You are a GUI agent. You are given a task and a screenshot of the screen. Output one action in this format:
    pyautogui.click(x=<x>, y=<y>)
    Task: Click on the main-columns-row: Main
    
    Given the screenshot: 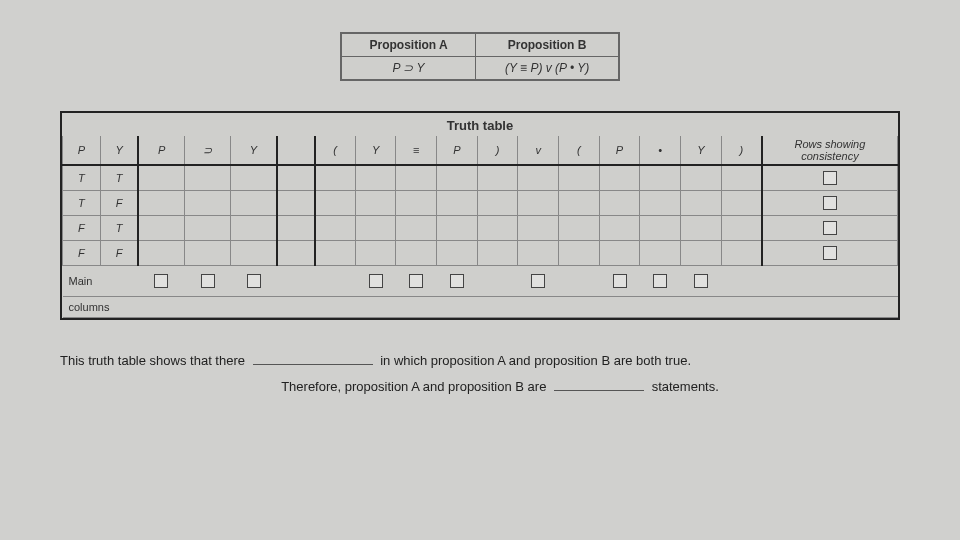 What is the action you would take?
    pyautogui.click(x=480, y=282)
    